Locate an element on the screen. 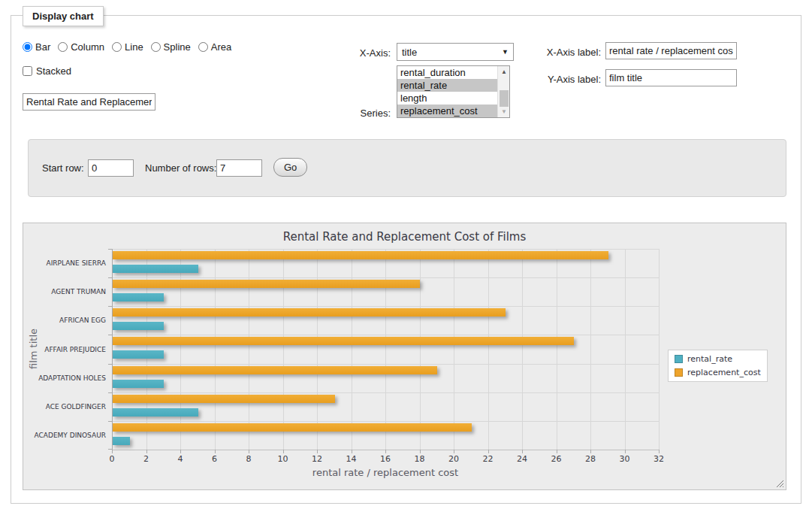  x-axis-select: title ▼ is located at coordinates (455, 52).